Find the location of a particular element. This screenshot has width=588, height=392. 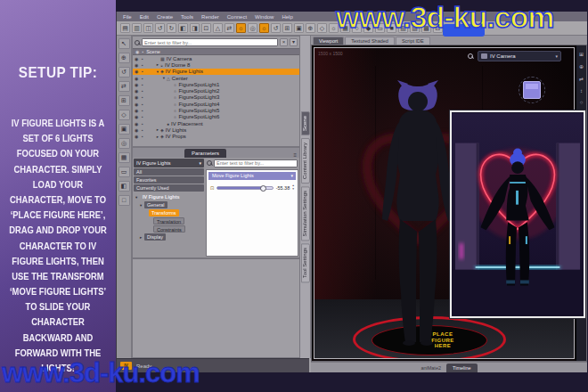

iray-render-icon: ☼ is located at coordinates (264, 29).